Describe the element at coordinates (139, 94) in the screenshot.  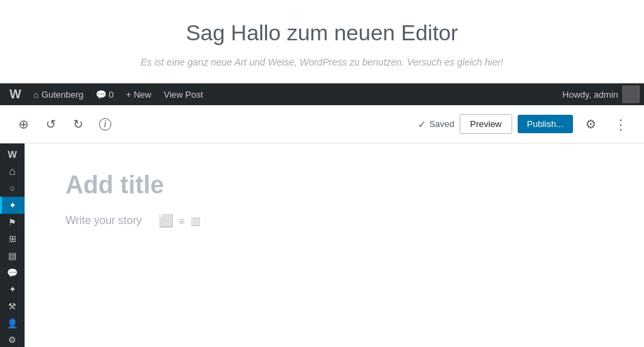
I see `new-label: + New` at that location.